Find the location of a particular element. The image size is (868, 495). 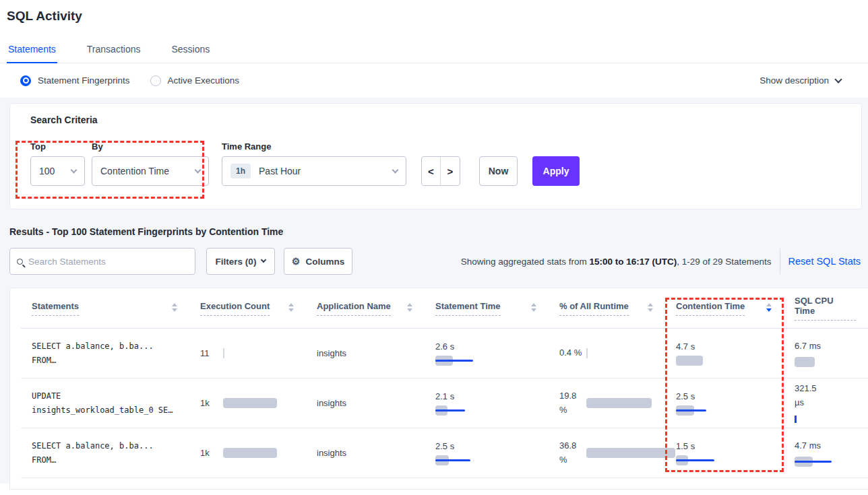

view-toggle-row: Statement Fingerprints Active Executions… is located at coordinates (434, 81).